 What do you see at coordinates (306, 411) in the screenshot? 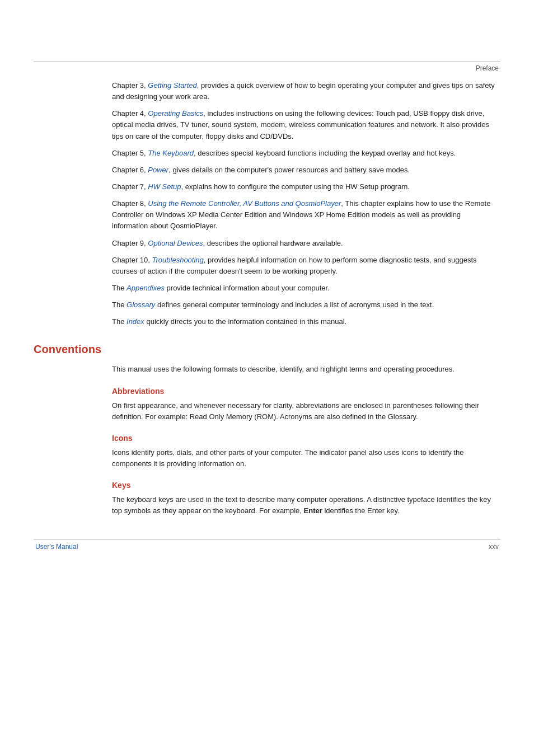
I see `abbreviations-text: On first appearance, and whenever necess…` at bounding box center [306, 411].